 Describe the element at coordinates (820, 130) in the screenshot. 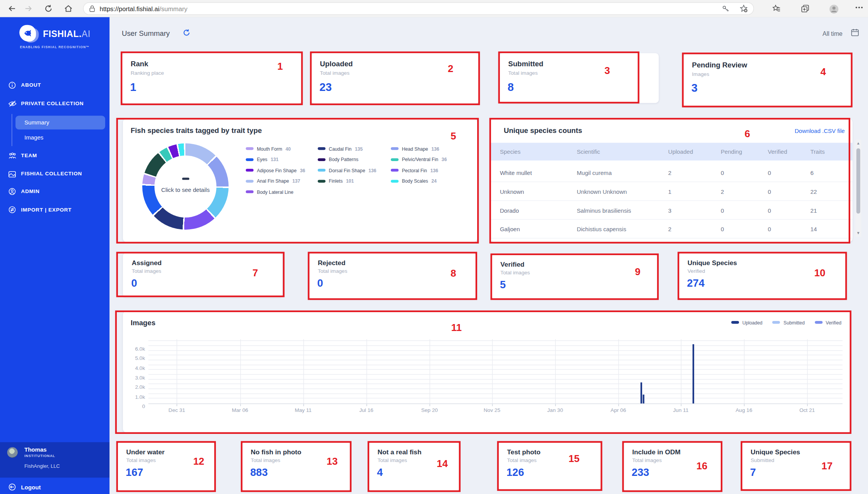

I see `download-csv-link: Download .CSV file` at that location.